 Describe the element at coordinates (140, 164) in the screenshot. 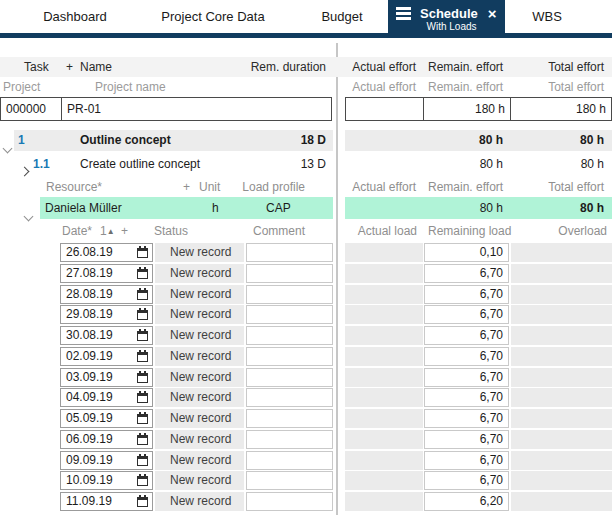

I see `task-name: Create outline concept` at that location.